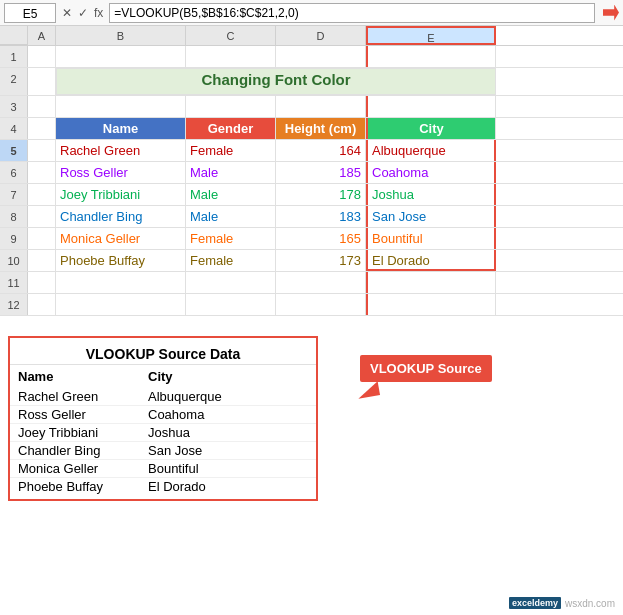 The width and height of the screenshot is (623, 615). Describe the element at coordinates (321, 106) in the screenshot. I see `cell-d3` at that location.